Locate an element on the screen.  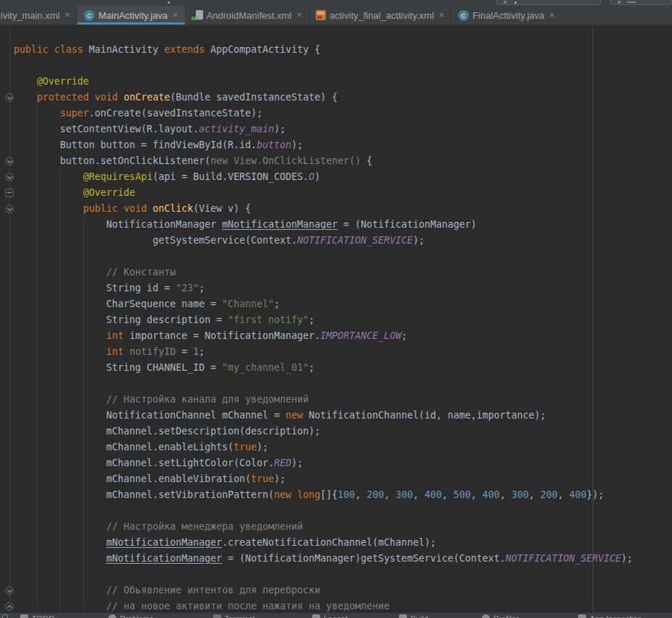
code-segment: int is located at coordinates (115, 351).